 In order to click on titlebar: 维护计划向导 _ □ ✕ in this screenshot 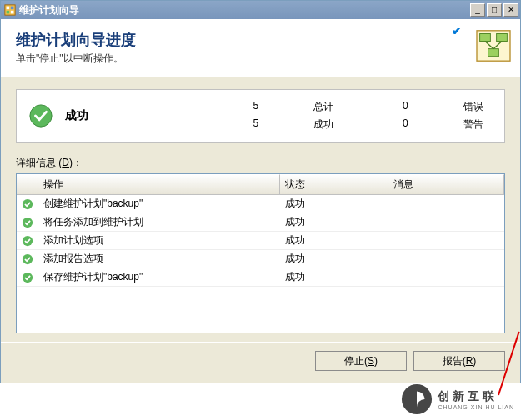, I will do `click(260, 10)`.